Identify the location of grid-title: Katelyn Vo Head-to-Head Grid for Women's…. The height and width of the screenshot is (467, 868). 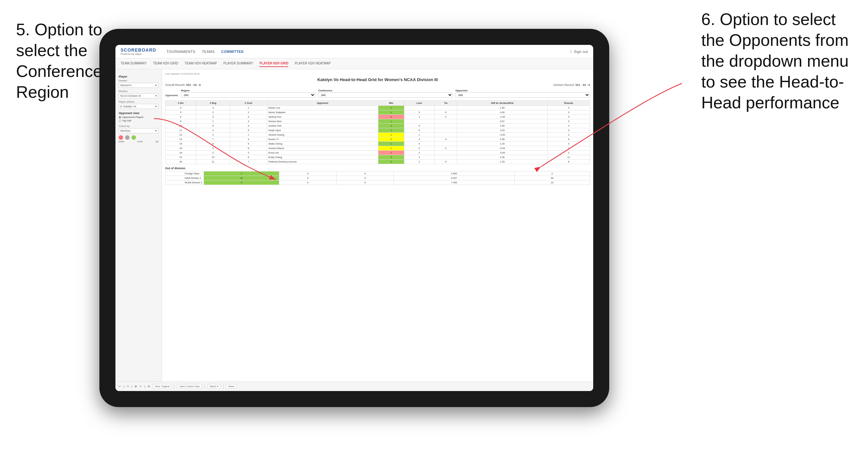
(377, 80).